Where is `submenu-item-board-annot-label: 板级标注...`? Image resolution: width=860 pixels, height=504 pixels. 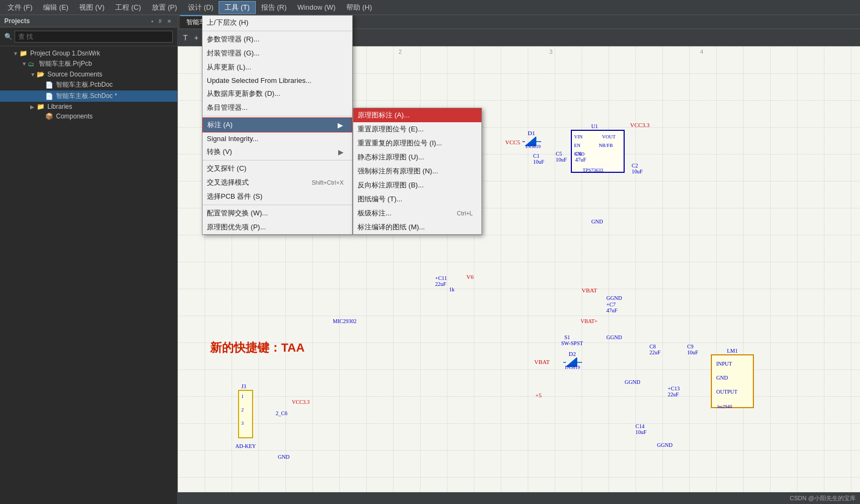
submenu-item-board-annot-label: 板级标注... is located at coordinates (375, 213).